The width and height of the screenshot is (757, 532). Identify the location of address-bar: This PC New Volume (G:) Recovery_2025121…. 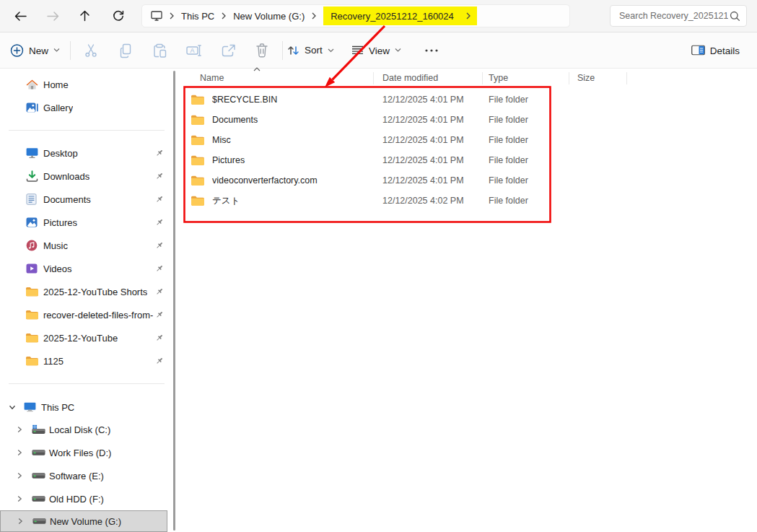
(356, 16).